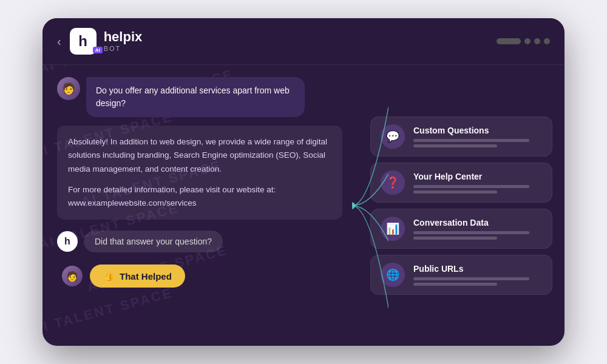  What do you see at coordinates (461, 275) in the screenshot?
I see `feature-card-public-urls: 🌐 Public URLs` at bounding box center [461, 275].